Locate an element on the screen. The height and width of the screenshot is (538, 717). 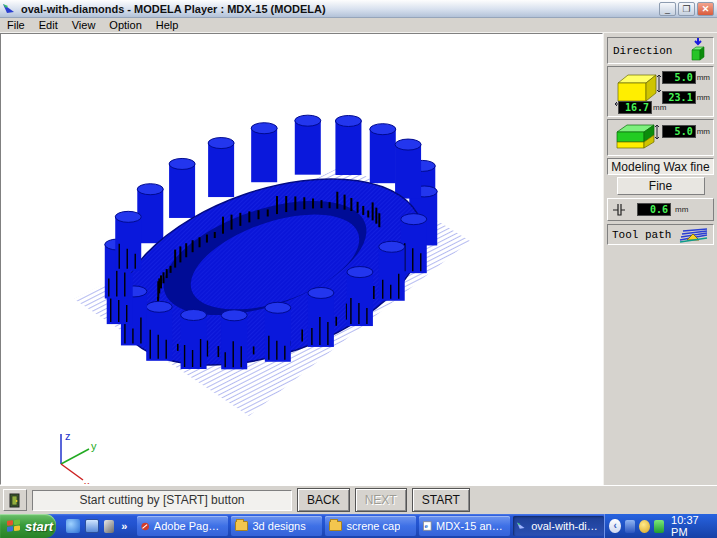
svg-text: e is located at coordinates (427, 526).